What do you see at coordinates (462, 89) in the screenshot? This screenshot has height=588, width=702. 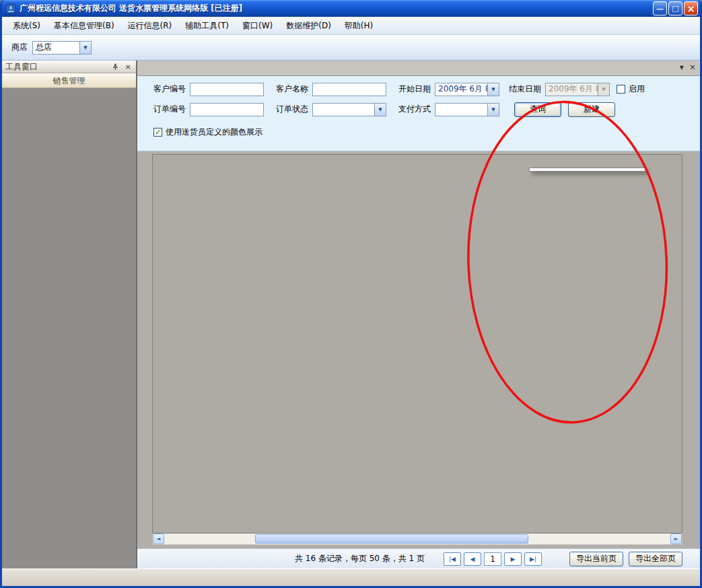 I see `start-date-value: 2009年 6月 8日` at bounding box center [462, 89].